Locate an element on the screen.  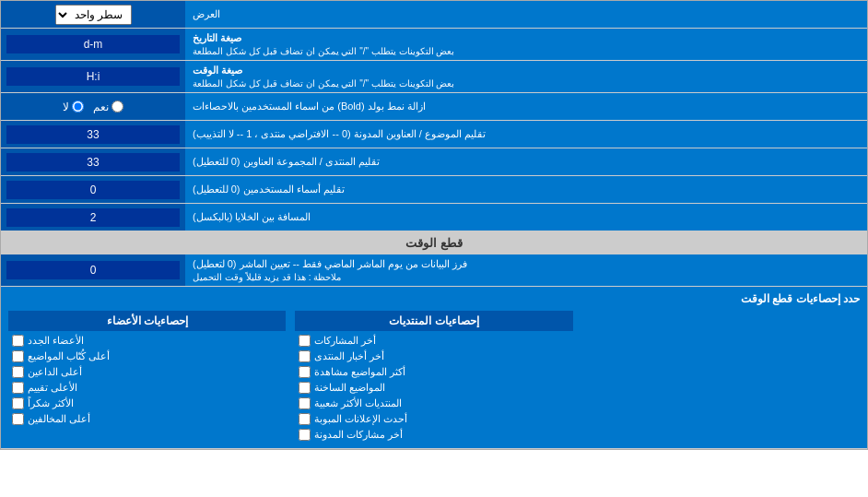
header-select-container: سطر واحدسطرينثلاثة أسطر is located at coordinates (93, 15).